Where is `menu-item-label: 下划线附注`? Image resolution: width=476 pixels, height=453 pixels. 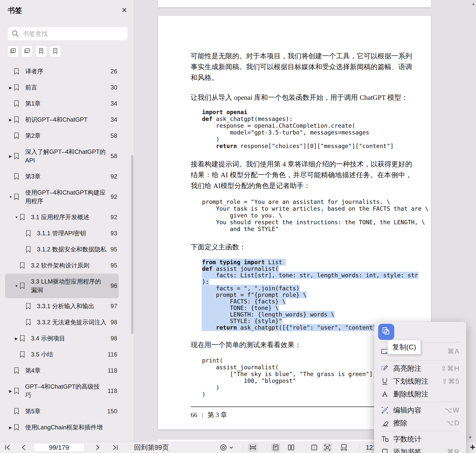
menu-item-label: 下划线附注 is located at coordinates (418, 381).